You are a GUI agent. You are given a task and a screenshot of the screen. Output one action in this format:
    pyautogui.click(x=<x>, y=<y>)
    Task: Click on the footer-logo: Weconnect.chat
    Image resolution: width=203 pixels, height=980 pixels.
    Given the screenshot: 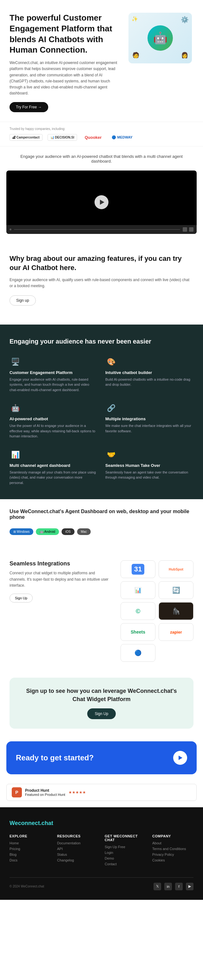 What is the action you would take?
    pyautogui.click(x=101, y=823)
    